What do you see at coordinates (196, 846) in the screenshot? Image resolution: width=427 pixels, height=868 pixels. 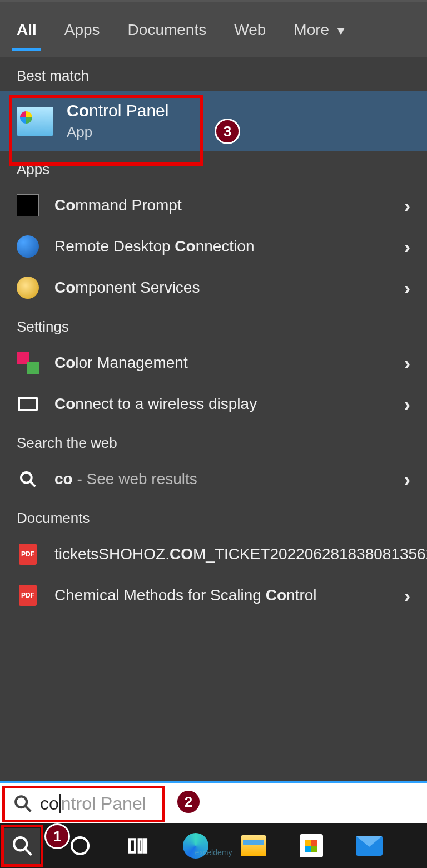 I see `taskbar-edge-button` at bounding box center [196, 846].